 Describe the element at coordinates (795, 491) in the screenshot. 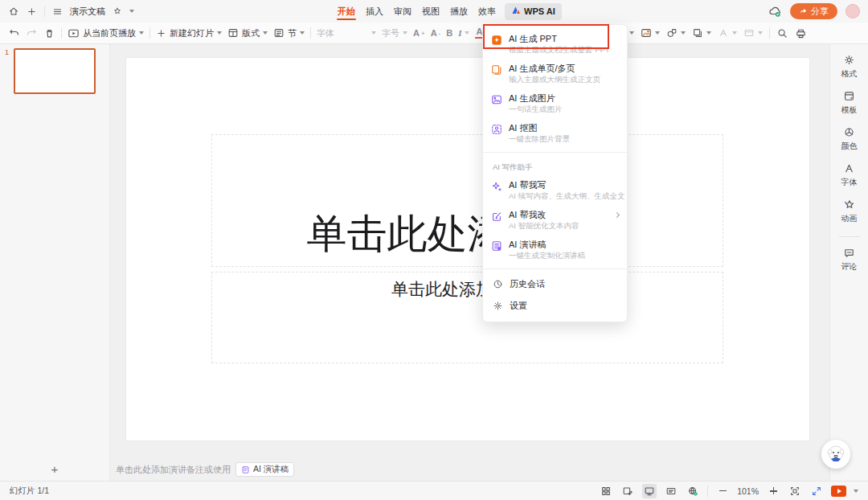

I see `fit-to-window-icon` at that location.